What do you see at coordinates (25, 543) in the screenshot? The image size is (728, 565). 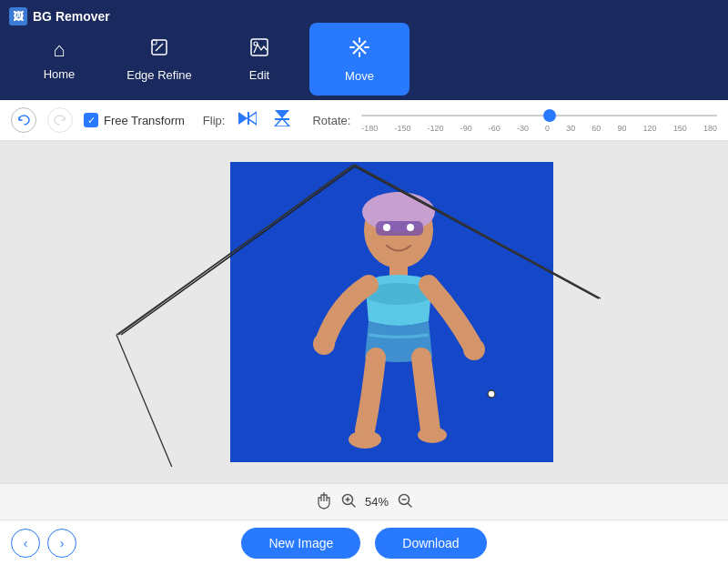 I see `prev-icon: ‹` at bounding box center [25, 543].